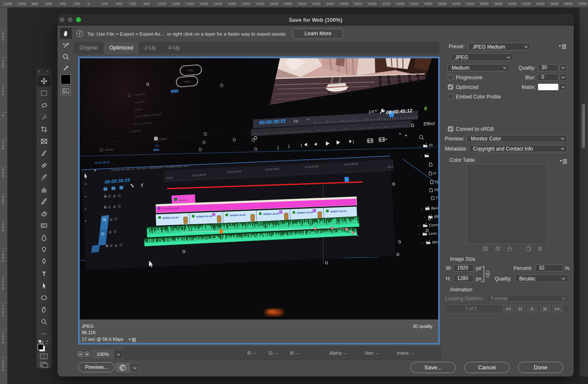 This screenshot has width=588, height=384. I want to click on svg-text: 7000, so click(583, 4).